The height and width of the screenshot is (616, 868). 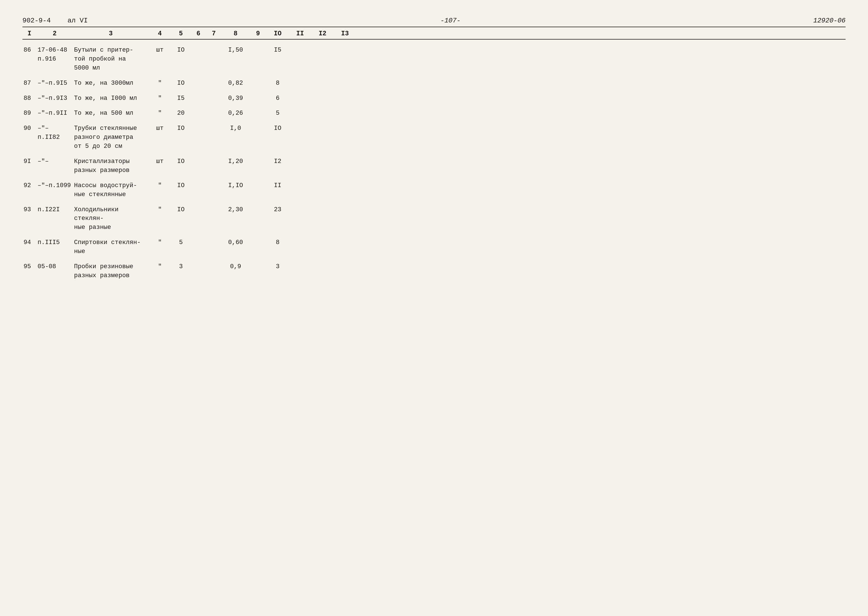 What do you see at coordinates (434, 137) in the screenshot?
I see `table-row: 90–"– п.II82Трубки стеклянные разного ди…` at bounding box center [434, 137].